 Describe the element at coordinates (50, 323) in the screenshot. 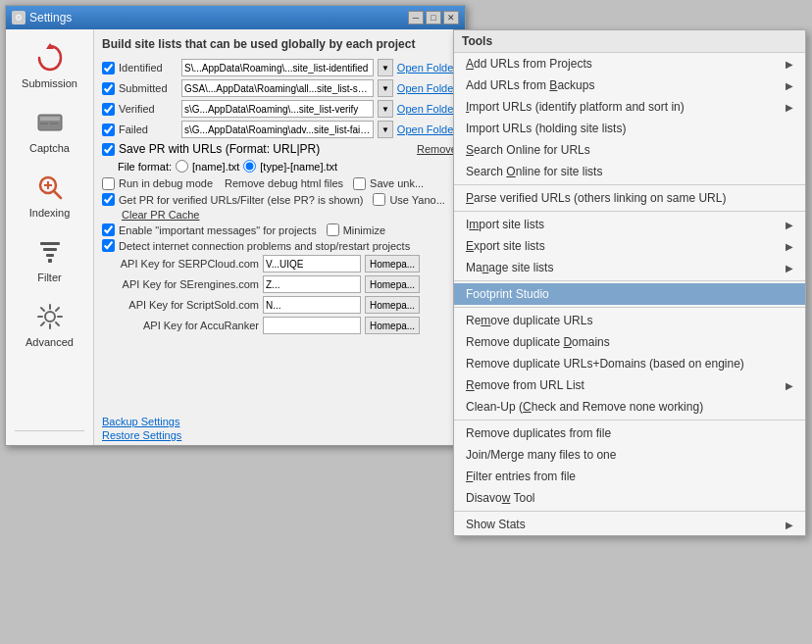

I see `sidebar-item-advanced: Advanced` at that location.